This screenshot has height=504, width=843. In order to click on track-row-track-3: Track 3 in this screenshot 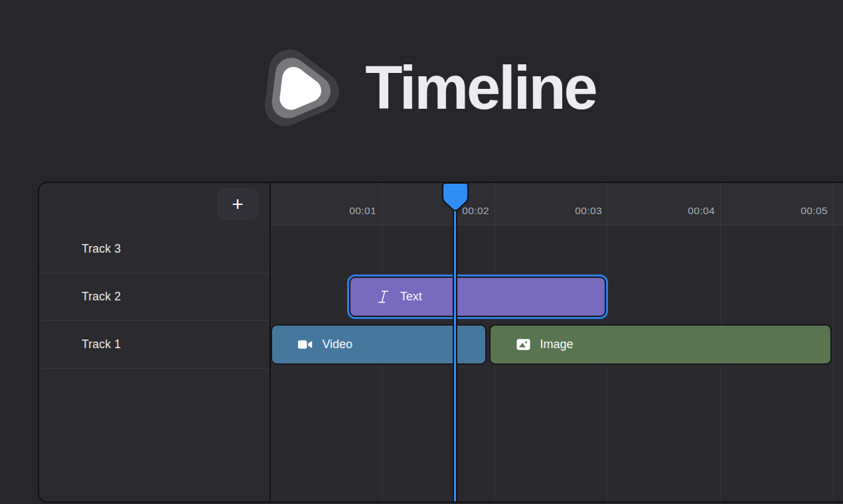, I will do `click(154, 249)`.